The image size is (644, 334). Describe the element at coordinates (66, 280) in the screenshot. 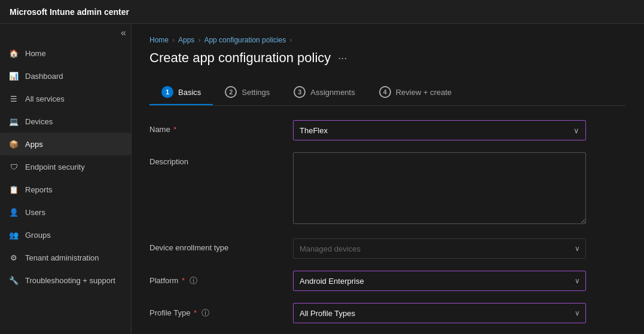

I see `sidebar-item-troubleshooting: 🔧 Troubleshooting + support` at that location.